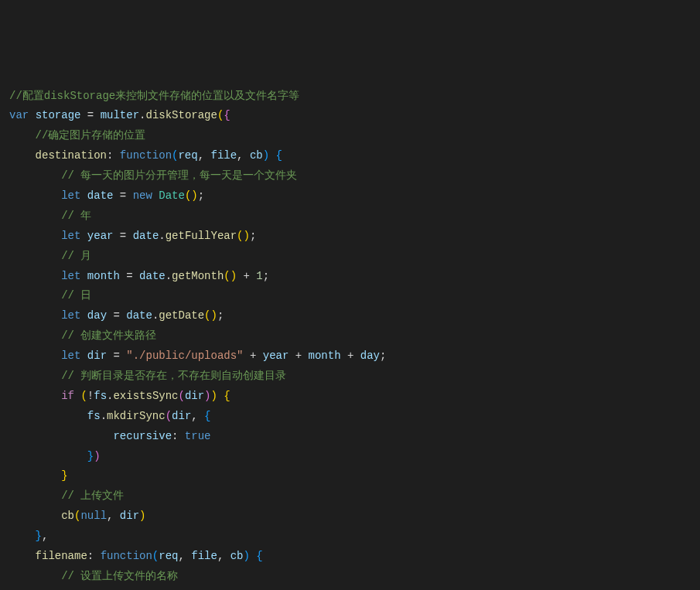  What do you see at coordinates (19, 115) in the screenshot?
I see `keyword-var: var` at bounding box center [19, 115].